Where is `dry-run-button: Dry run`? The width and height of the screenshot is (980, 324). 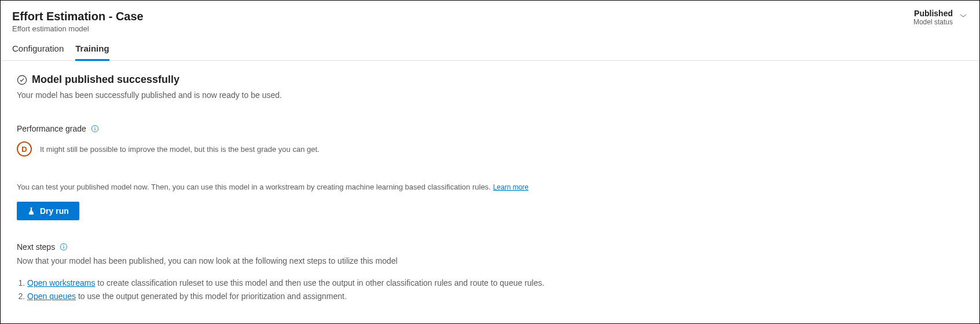
dry-run-button: Dry run is located at coordinates (48, 211).